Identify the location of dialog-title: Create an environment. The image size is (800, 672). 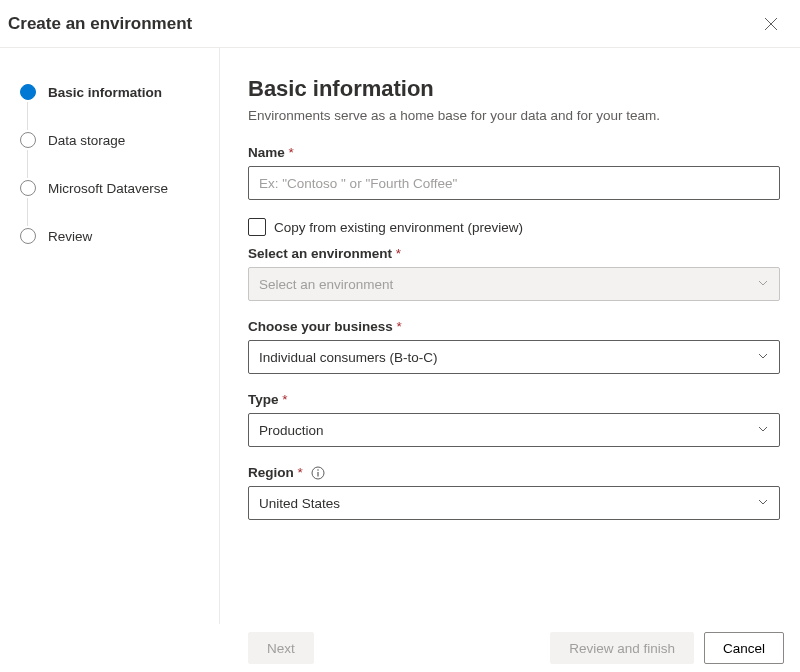
(100, 24).